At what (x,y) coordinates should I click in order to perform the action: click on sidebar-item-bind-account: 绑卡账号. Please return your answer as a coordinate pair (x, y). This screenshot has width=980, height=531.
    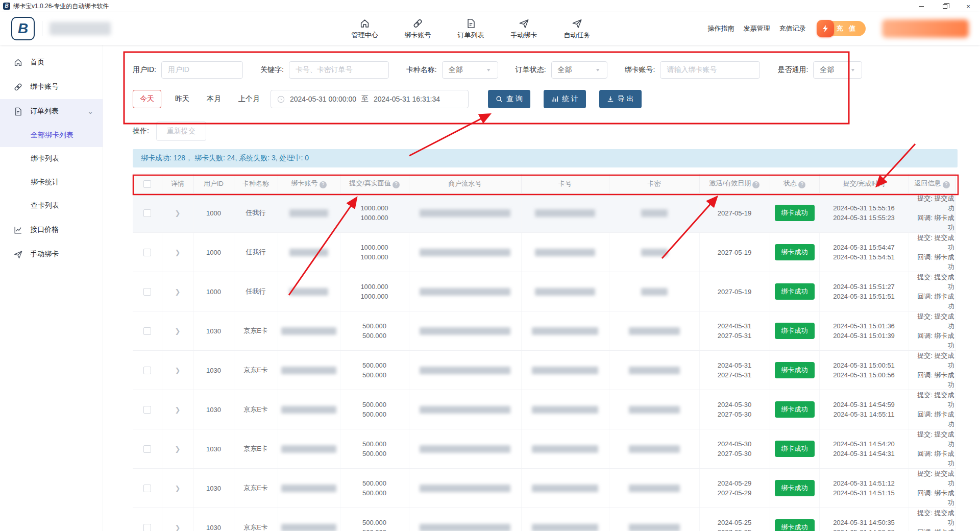
    Looking at the image, I should click on (51, 87).